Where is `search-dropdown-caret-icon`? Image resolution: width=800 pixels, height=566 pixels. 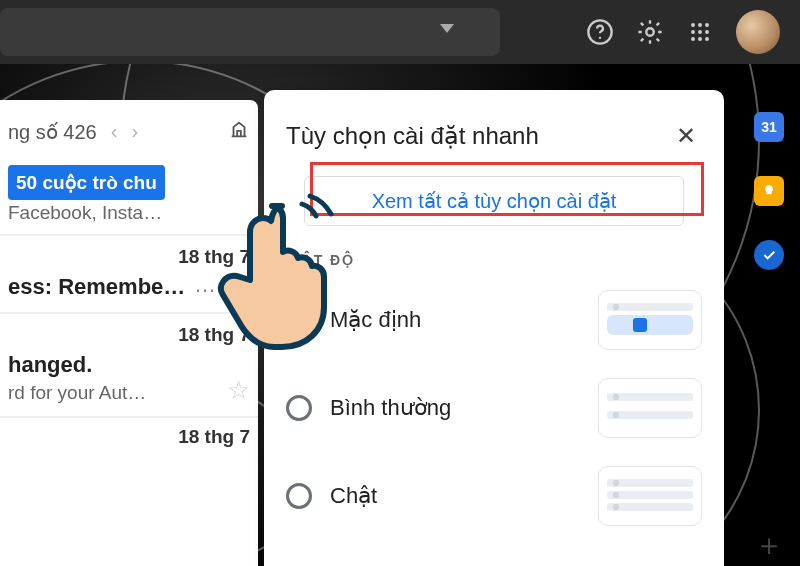 search-dropdown-caret-icon is located at coordinates (447, 28).